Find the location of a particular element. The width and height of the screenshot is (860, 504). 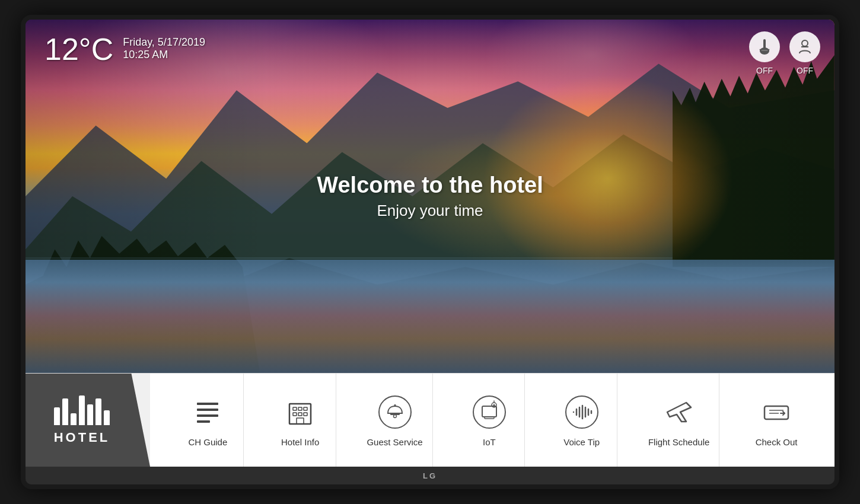

date-display: Friday, 5/17/2019 is located at coordinates (164, 43).